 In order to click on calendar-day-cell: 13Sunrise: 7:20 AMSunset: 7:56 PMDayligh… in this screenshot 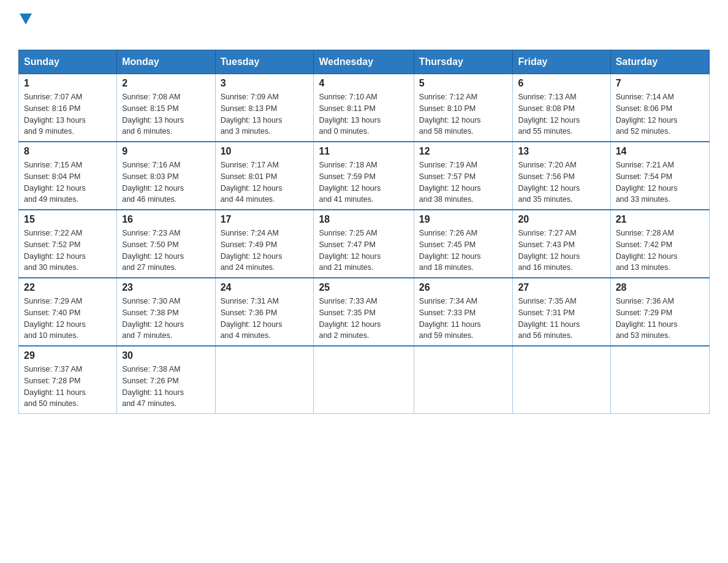, I will do `click(561, 175)`.